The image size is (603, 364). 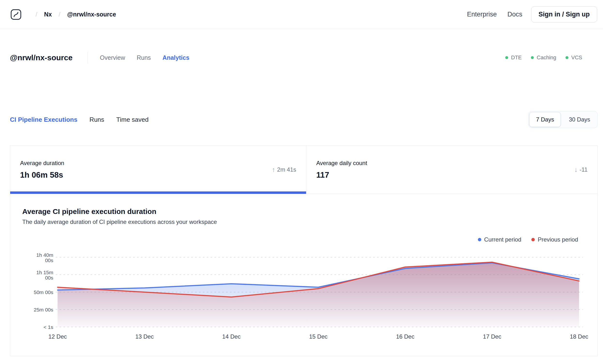 I want to click on chart-title: Average CI pipeline execution duration, so click(x=306, y=211).